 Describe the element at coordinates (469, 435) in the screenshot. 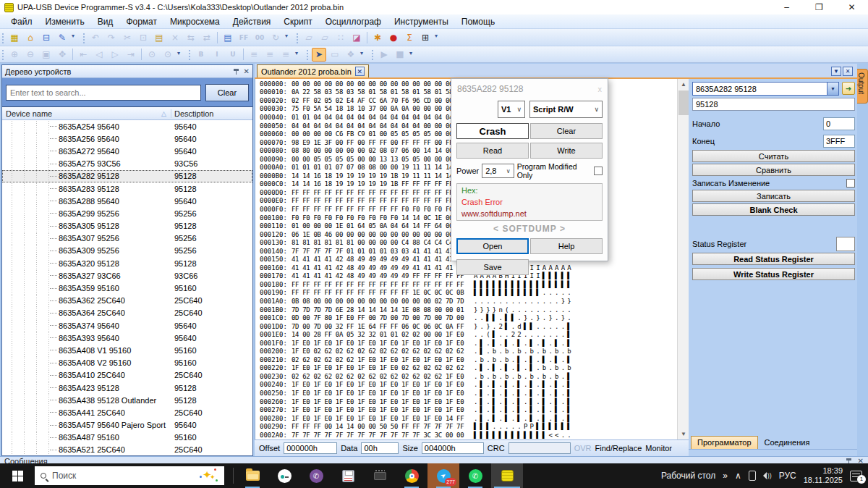

I see `hex-row: 0002A0: 7F 7F 7F 7F 7F 7F 7F 7F 7F 7F 7F…` at that location.